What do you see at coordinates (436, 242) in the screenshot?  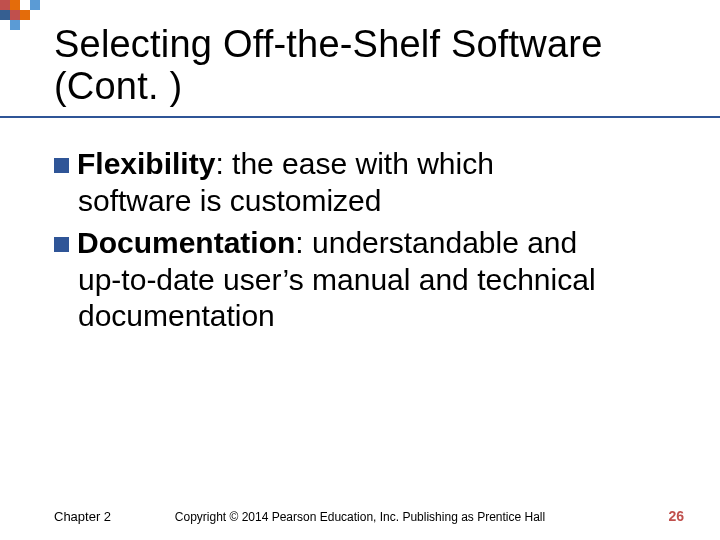 I see `desc-first: : understandable and` at bounding box center [436, 242].